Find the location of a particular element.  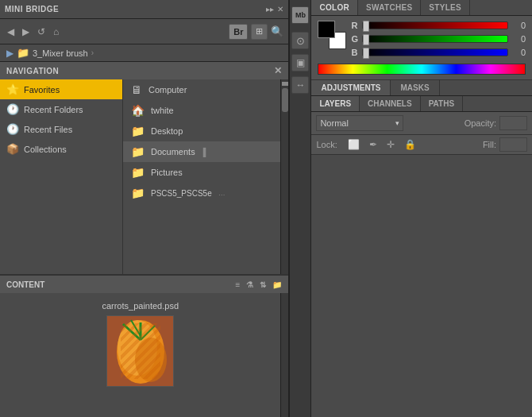

file-item-label: twhite is located at coordinates (162, 110).